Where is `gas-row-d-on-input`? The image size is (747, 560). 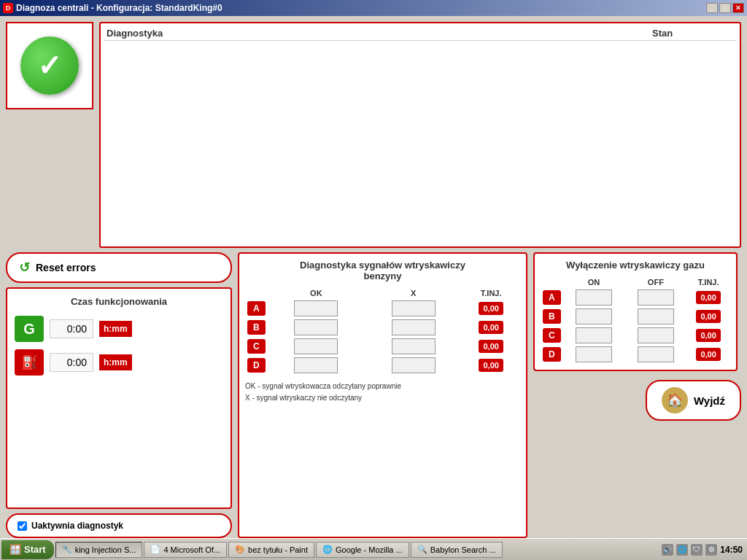 gas-row-d-on-input is located at coordinates (594, 354).